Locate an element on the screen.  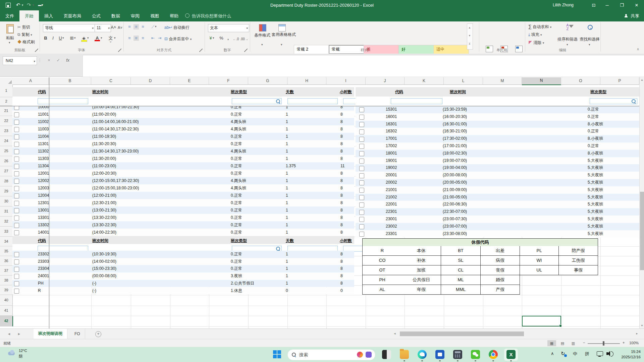
collapse-ribbon-icon: ∧ is located at coordinates (638, 49).